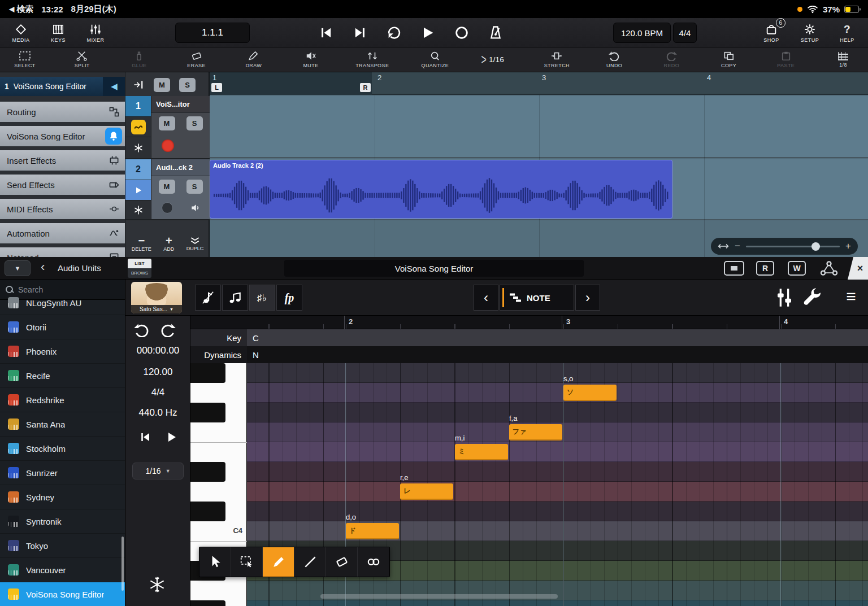 This screenshot has height=606, width=868. Describe the element at coordinates (539, 84) in the screenshot. I see `timeline-ruler: 1234 L R` at that location.